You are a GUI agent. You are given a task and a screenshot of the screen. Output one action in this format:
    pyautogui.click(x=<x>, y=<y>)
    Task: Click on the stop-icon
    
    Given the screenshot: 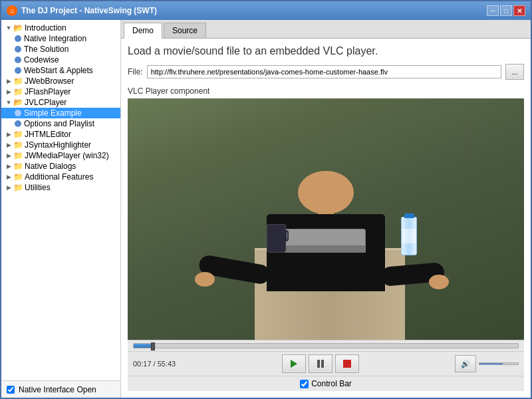 What is the action you would take?
    pyautogui.click(x=347, y=364)
    